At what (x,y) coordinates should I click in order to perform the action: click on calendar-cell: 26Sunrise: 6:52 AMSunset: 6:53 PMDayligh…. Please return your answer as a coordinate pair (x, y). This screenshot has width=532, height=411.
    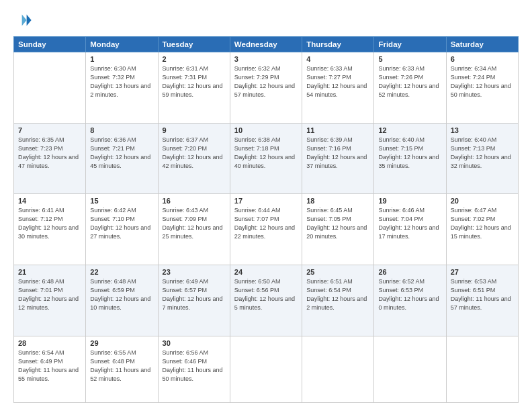
    Looking at the image, I should click on (410, 300).